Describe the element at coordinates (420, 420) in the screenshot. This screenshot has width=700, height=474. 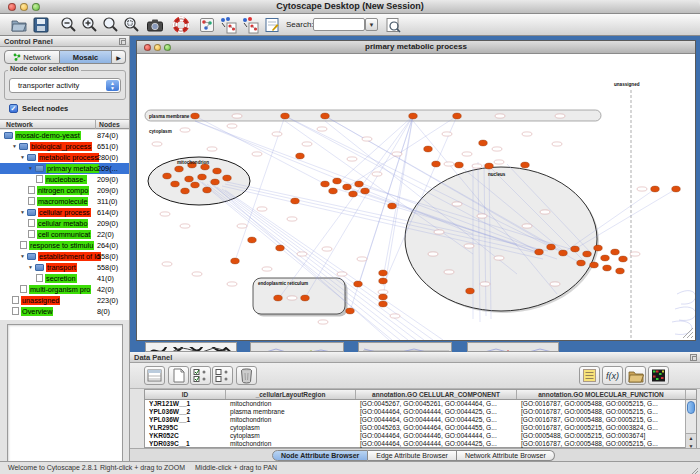
I see `table-row: YPL036W__1mitochondrion[GO:0044464, GO:0…` at that location.